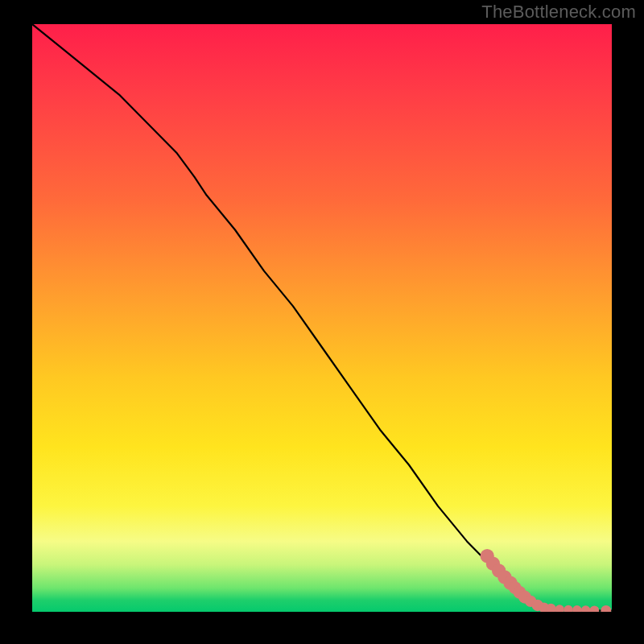  Describe the element at coordinates (546, 580) in the screenshot. I see `marker-group` at that location.